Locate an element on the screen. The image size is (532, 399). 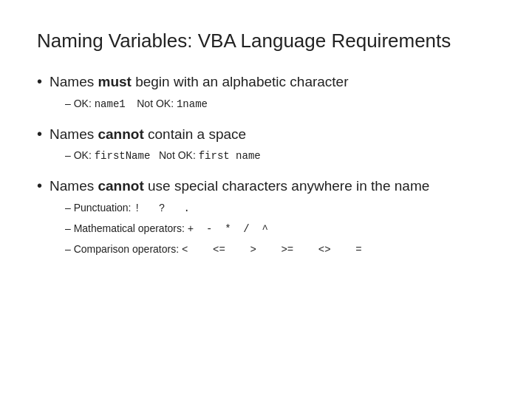
sub-bullet-3-3: – Comparison operators: < <= > >= <> = is located at coordinates (280, 250).